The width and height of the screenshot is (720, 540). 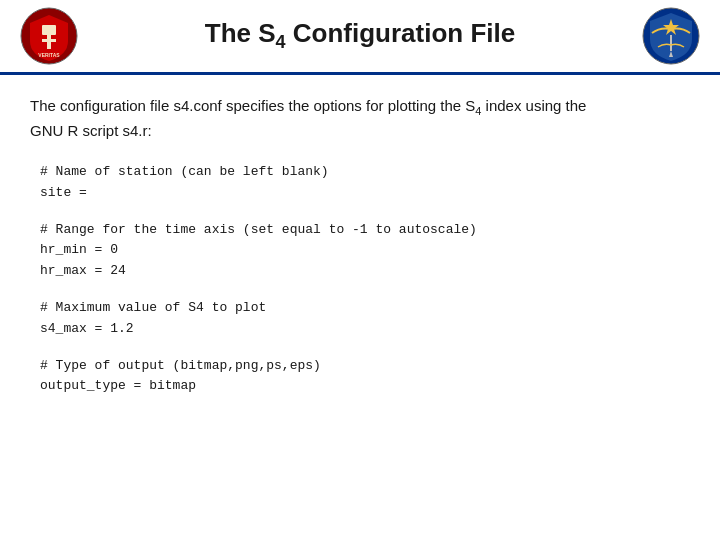 I want to click on left-logo: VERITAS, so click(x=49, y=36).